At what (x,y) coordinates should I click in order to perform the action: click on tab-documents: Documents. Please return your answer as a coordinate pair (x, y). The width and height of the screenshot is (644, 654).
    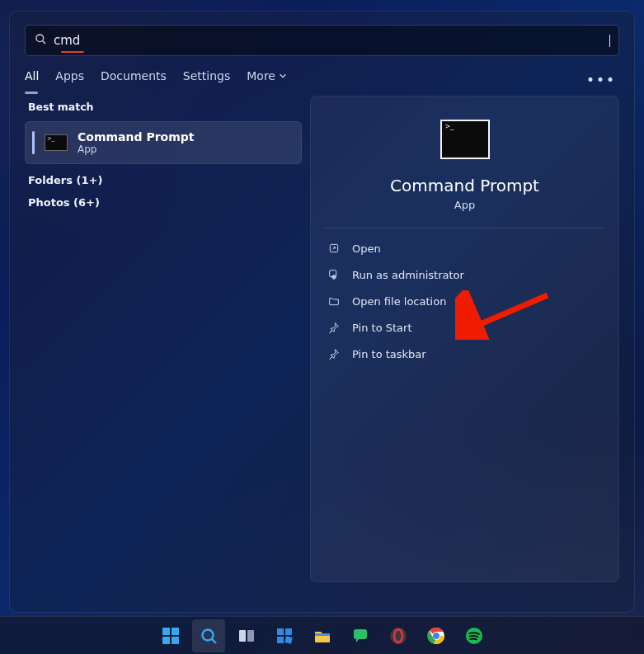
    Looking at the image, I should click on (134, 80).